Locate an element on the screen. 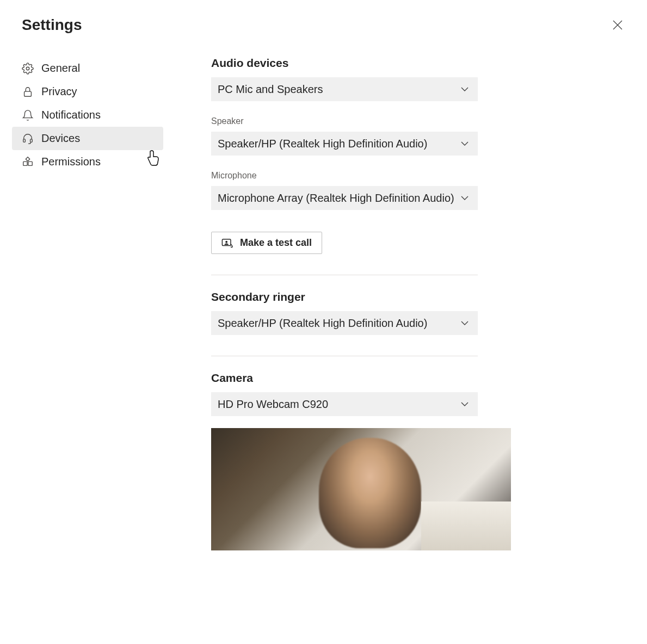 This screenshot has width=647, height=644. audio-devices-title: Audio devices is located at coordinates (344, 63).